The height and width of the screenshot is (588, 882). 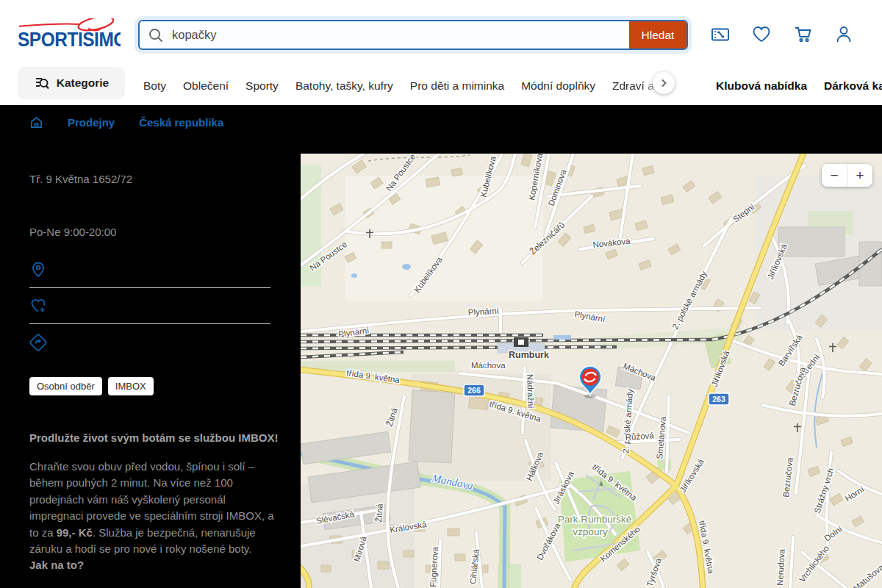 What do you see at coordinates (154, 438) in the screenshot?
I see `imbox-heading: Prodlužte život svým botám se službou IM…` at bounding box center [154, 438].